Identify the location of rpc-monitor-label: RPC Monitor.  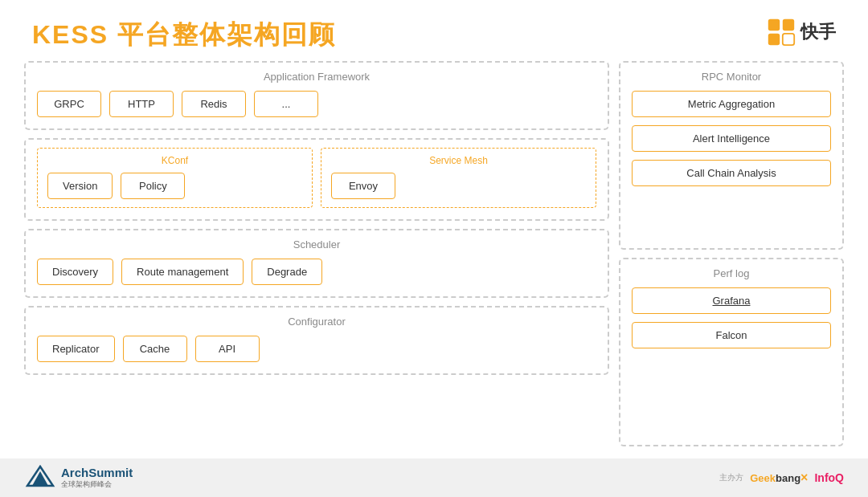
(731, 77).